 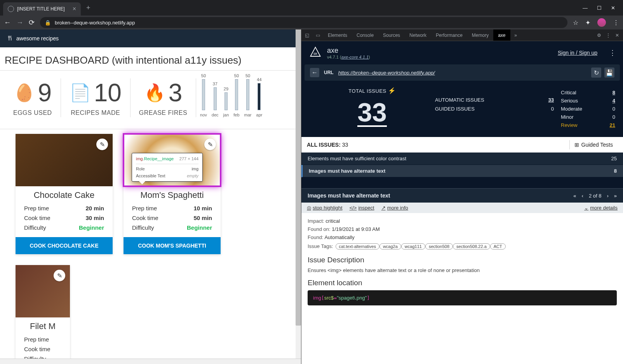 I want to click on grid-icon: ⊞, so click(x=577, y=145).